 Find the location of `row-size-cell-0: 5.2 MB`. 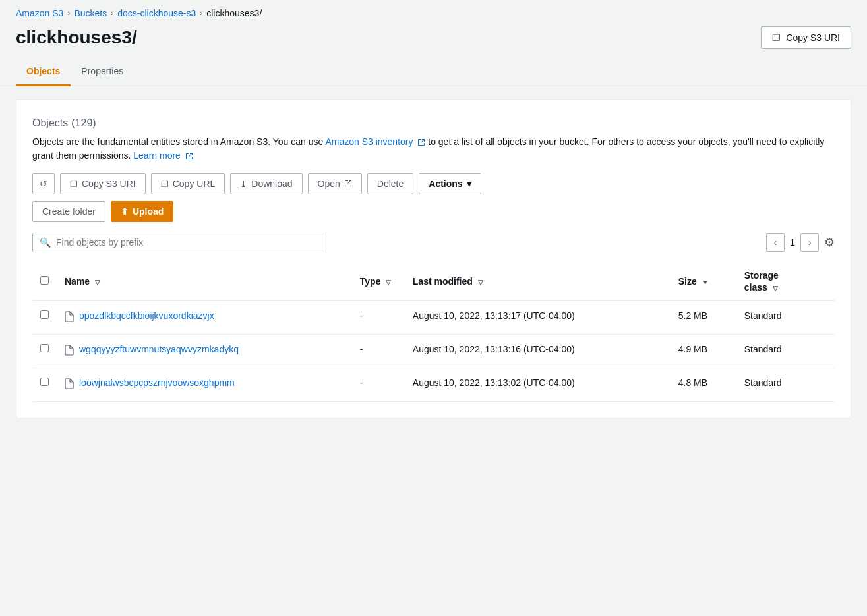

row-size-cell-0: 5.2 MB is located at coordinates (703, 318).